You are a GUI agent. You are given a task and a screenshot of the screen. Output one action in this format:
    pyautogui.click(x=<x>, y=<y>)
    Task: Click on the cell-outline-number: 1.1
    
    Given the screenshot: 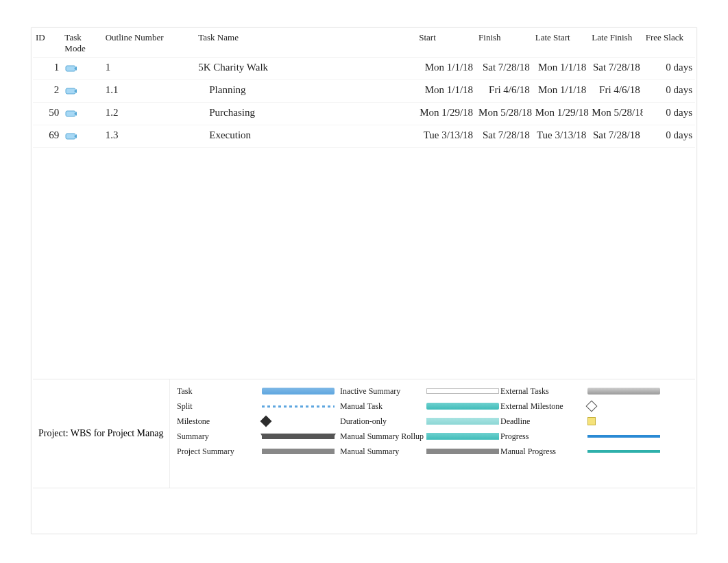 What is the action you would take?
    pyautogui.click(x=149, y=92)
    